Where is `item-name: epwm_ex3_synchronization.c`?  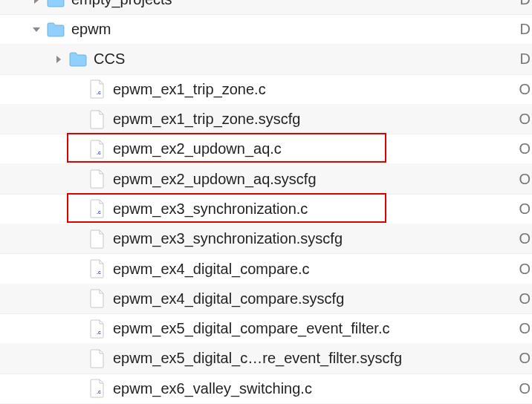
item-name: epwm_ex3_synchronization.c is located at coordinates (210, 209).